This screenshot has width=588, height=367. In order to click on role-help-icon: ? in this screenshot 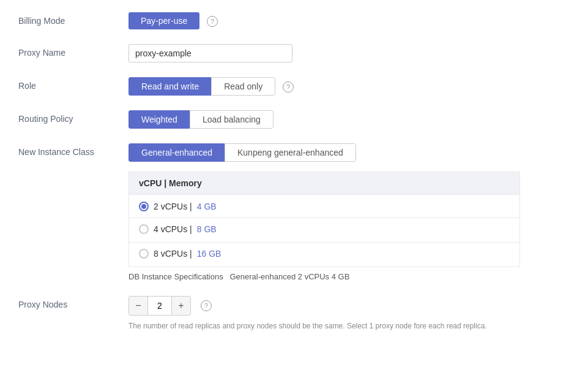, I will do `click(288, 87)`.